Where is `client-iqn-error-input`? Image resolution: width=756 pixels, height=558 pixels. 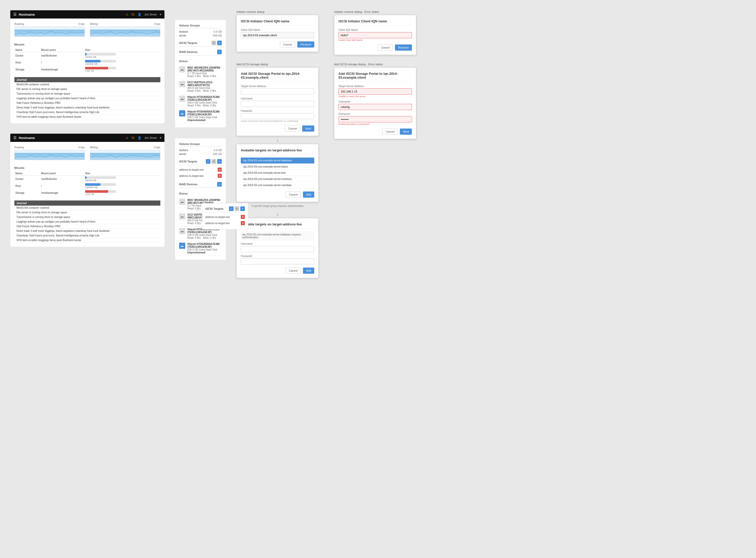
client-iqn-error-input is located at coordinates (375, 35).